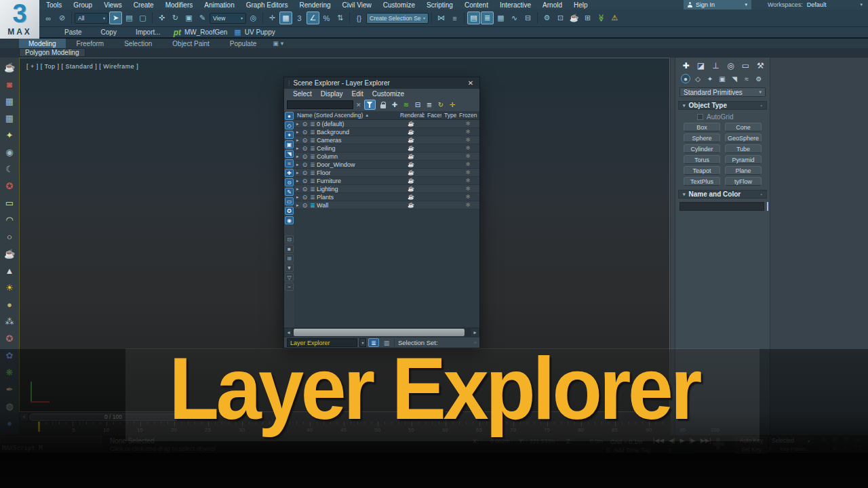  What do you see at coordinates (702, 149) in the screenshot?
I see `cylinder-button: Cylinder` at bounding box center [702, 149].